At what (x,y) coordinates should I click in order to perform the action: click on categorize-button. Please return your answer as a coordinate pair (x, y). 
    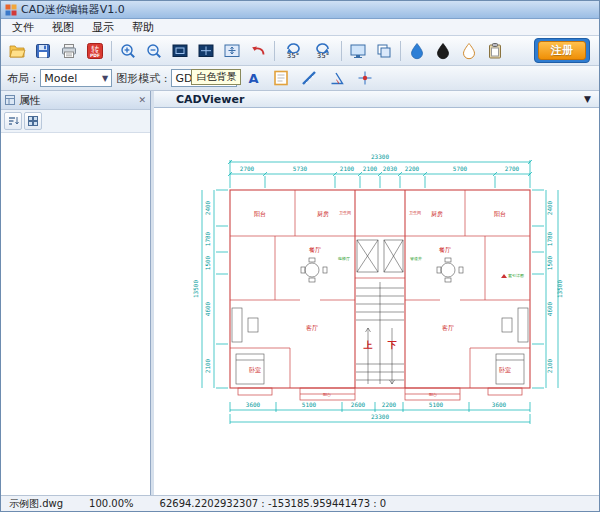
    Looking at the image, I should click on (33, 121).